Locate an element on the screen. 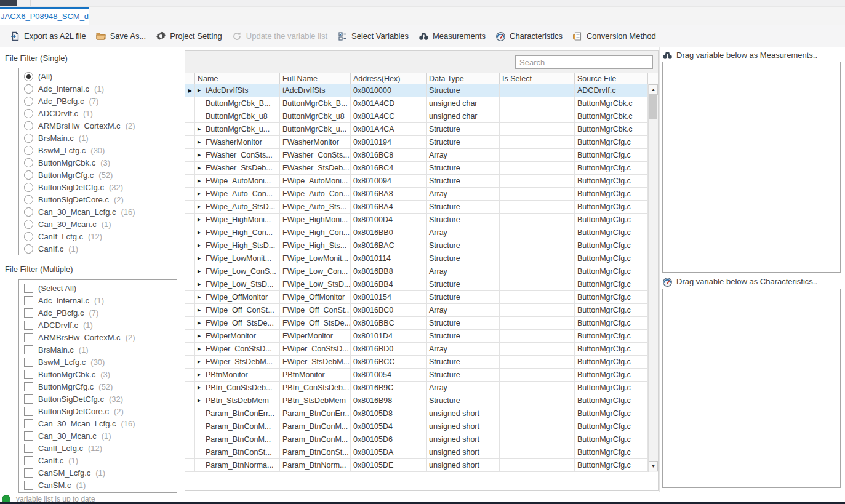  multiple-filter-option: ButtonMgrCbk.c (3) is located at coordinates (98, 374).